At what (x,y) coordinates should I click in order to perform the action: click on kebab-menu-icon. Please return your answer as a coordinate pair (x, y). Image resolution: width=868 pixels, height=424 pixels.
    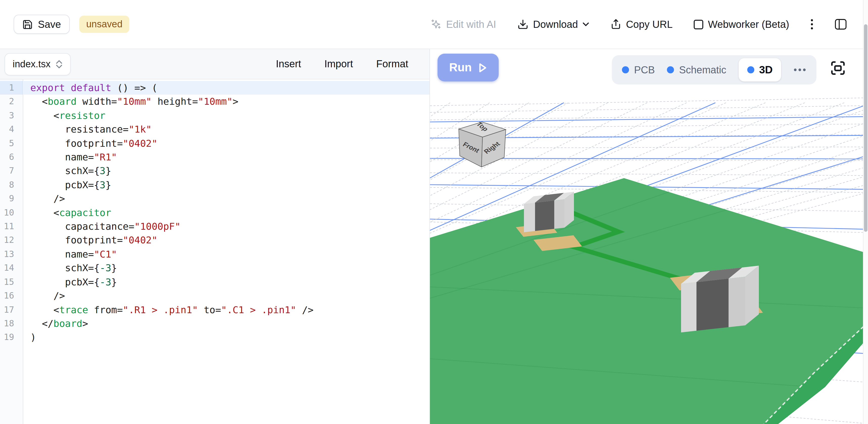
    Looking at the image, I should click on (812, 24).